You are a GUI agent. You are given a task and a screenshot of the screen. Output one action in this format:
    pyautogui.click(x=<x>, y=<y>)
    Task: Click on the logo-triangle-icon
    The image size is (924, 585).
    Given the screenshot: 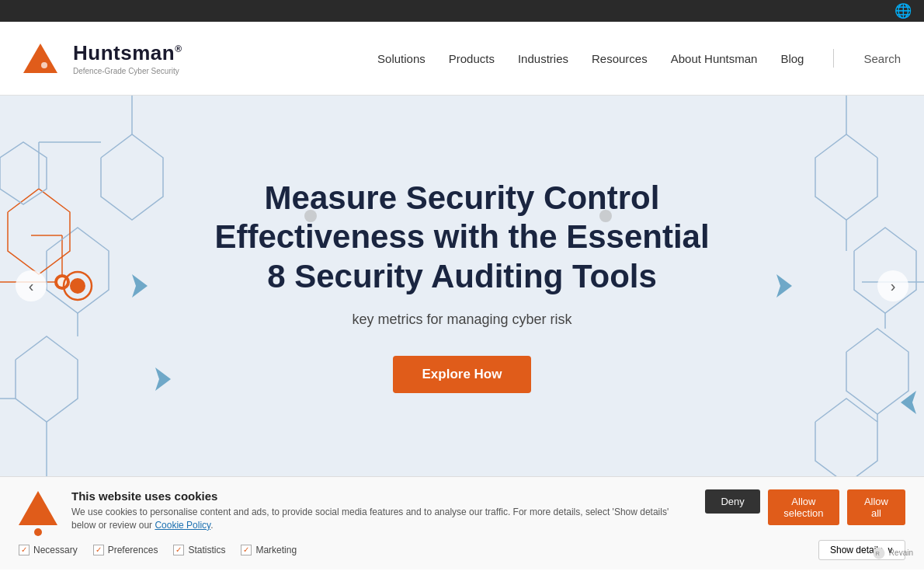 What is the action you would take?
    pyautogui.click(x=40, y=58)
    